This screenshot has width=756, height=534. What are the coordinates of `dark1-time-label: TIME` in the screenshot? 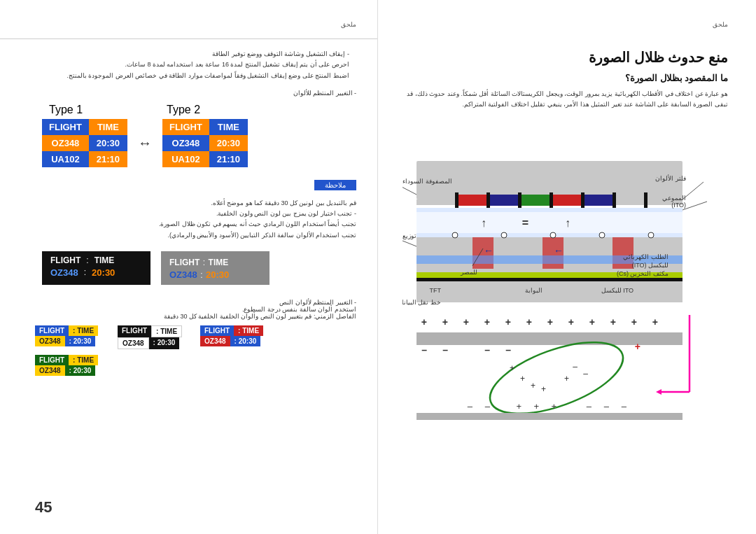 It's located at (105, 260).